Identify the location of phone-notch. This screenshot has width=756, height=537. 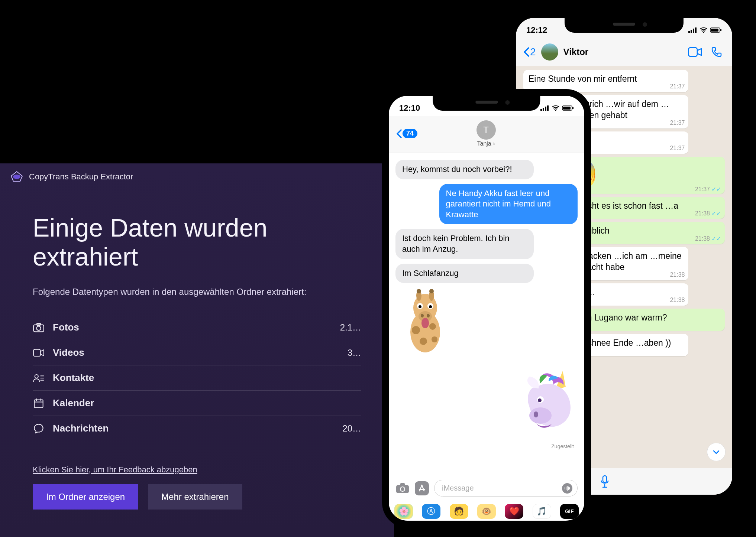
(624, 25).